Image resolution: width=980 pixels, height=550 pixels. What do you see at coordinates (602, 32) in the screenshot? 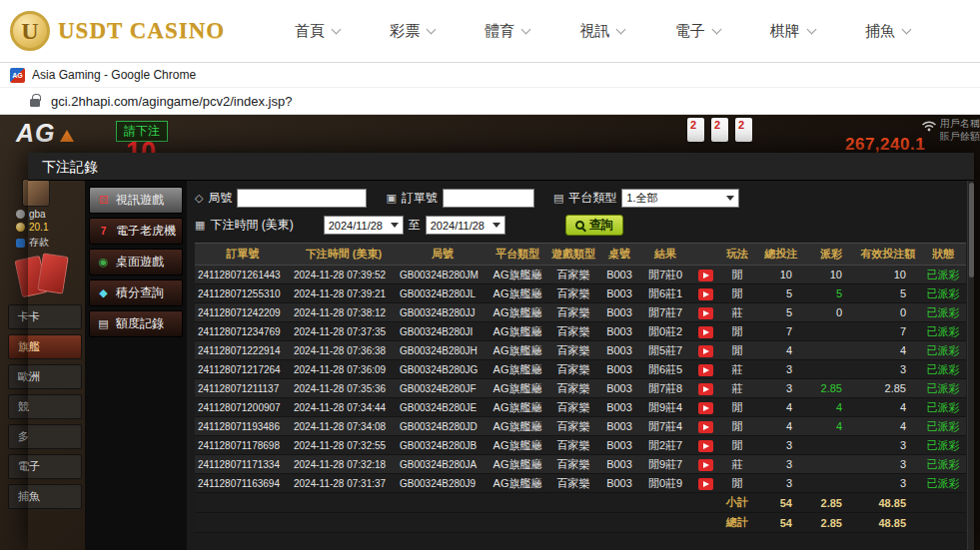
I see `site-nav: 首頁彩票體育視訊電子棋牌捕魚` at bounding box center [602, 32].